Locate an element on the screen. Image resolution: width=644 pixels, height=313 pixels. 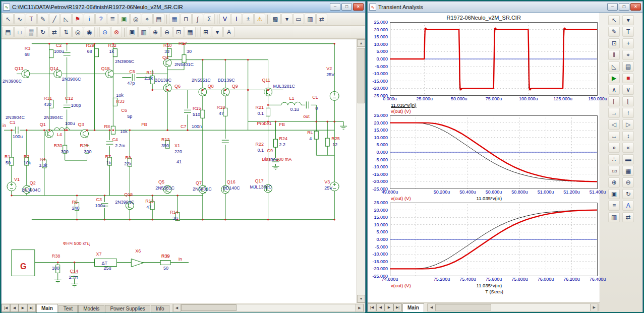
ruler-icon: ▬ is located at coordinates (628, 159).